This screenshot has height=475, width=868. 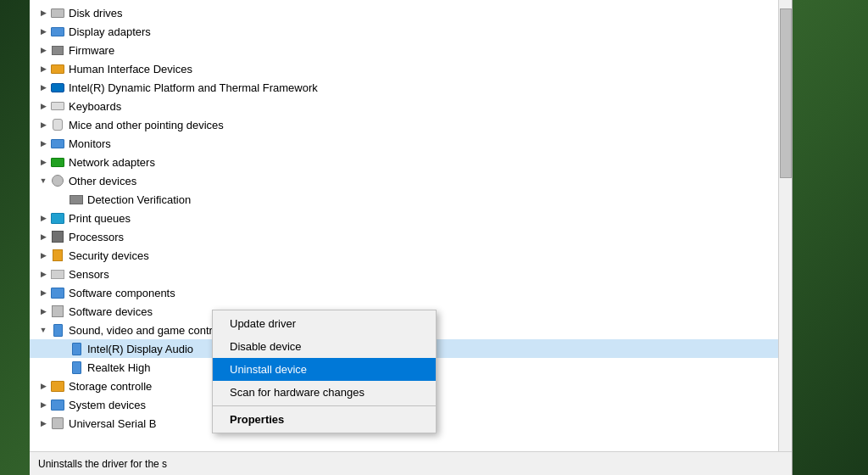 What do you see at coordinates (410, 237) in the screenshot?
I see `tree-item-processors: ▶Processors` at bounding box center [410, 237].